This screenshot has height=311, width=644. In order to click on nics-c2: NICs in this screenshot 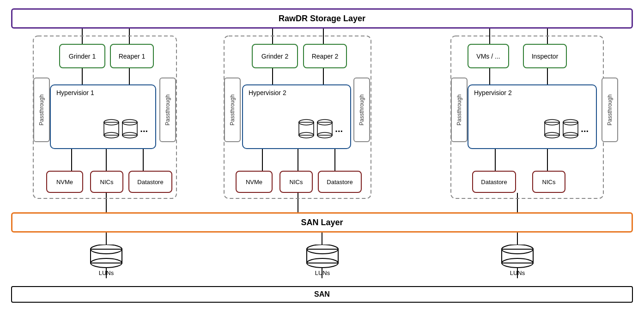, I will do `click(296, 182)`.